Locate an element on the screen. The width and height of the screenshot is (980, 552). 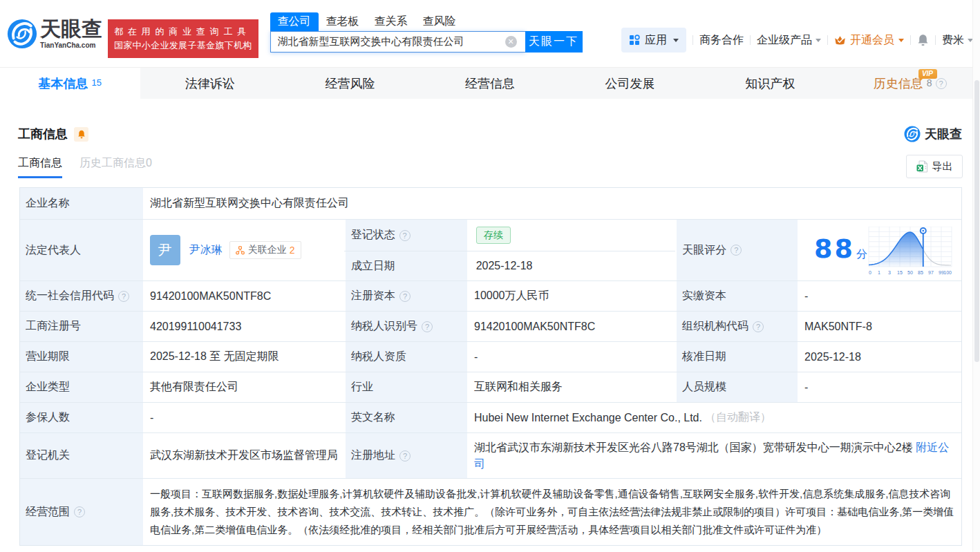
table-row: 登记机关 武汉东湖新技术开发区市场监督管理局 注册地址 ? 湖北省武汉市东湖新技… is located at coordinates (491, 456).